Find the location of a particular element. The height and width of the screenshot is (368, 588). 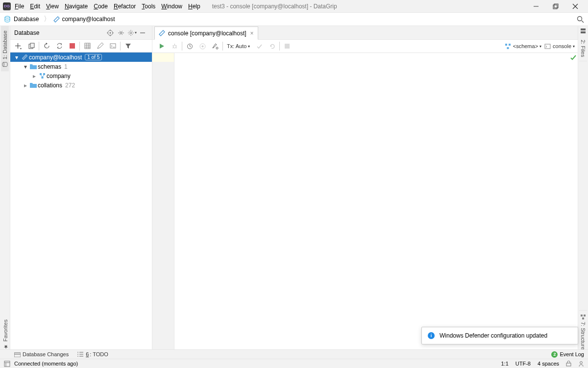

hector-icon is located at coordinates (581, 364).